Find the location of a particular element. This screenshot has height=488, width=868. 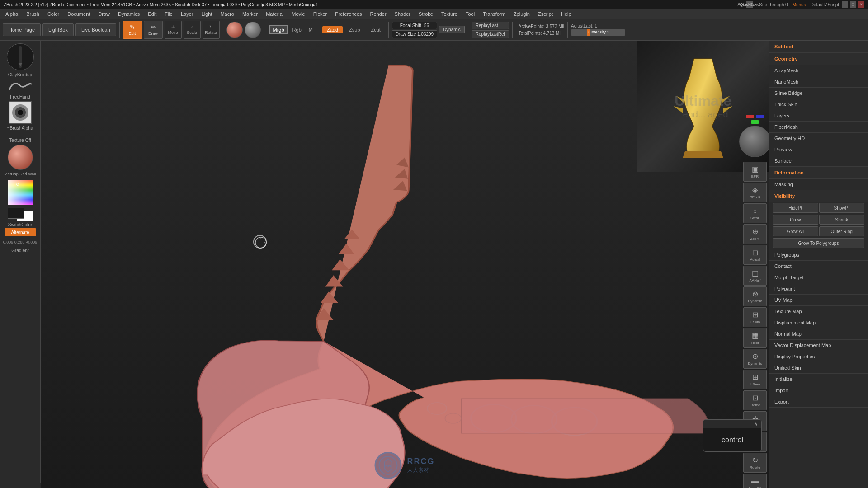

unified-skin-item: Unified Skin is located at coordinates (818, 368).